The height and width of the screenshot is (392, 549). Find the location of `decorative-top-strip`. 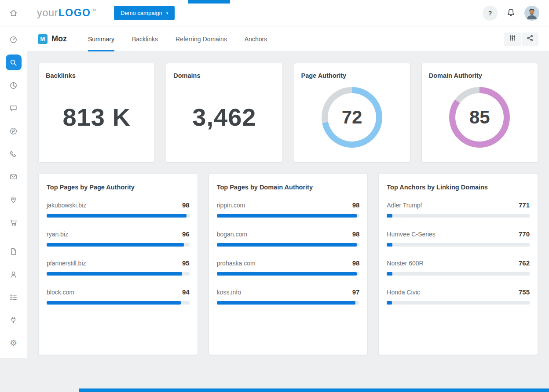

decorative-top-strip is located at coordinates (209, 2).